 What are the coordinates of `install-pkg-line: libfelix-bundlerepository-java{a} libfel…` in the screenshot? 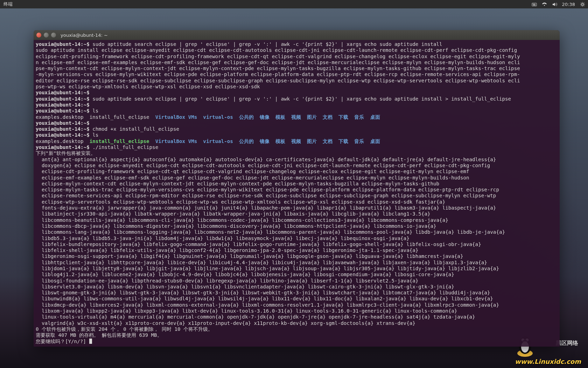 It's located at (258, 244).